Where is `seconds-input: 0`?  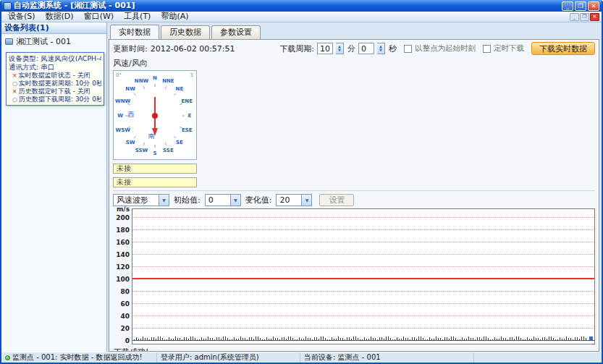 seconds-input: 0 is located at coordinates (366, 48).